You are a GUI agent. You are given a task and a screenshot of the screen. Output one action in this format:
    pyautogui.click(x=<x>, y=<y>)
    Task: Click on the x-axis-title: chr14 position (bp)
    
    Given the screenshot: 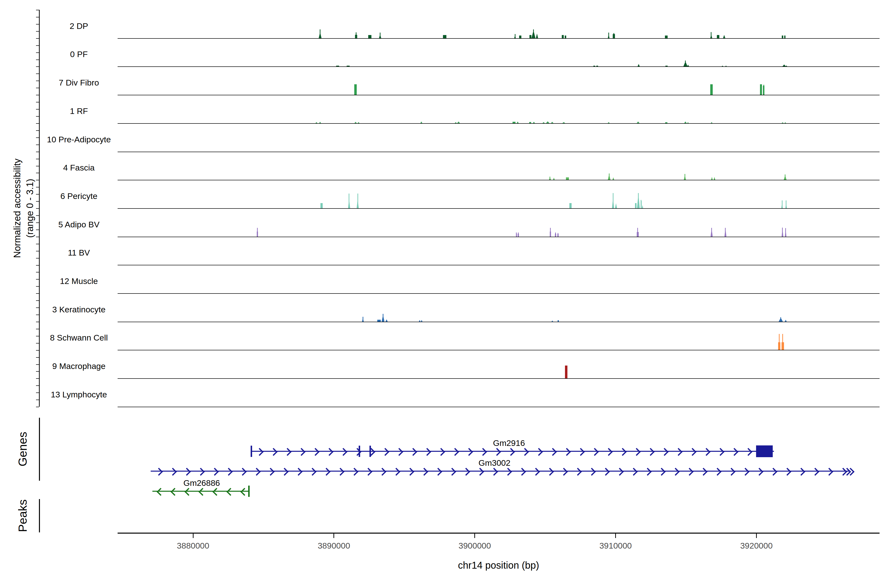 What is the action you would take?
    pyautogui.click(x=498, y=566)
    